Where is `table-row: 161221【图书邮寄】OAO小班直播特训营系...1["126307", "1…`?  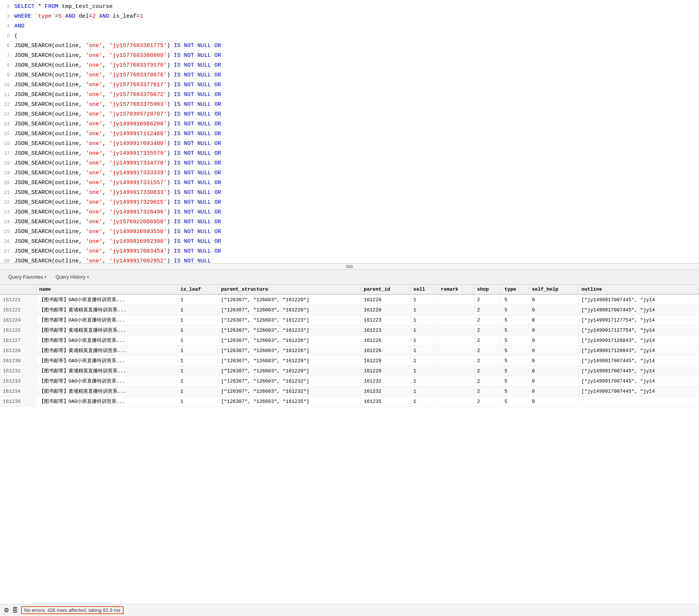 table-row: 161221【图书邮寄】OAO小班直播特训营系...1["126307", "1… is located at coordinates (350, 300).